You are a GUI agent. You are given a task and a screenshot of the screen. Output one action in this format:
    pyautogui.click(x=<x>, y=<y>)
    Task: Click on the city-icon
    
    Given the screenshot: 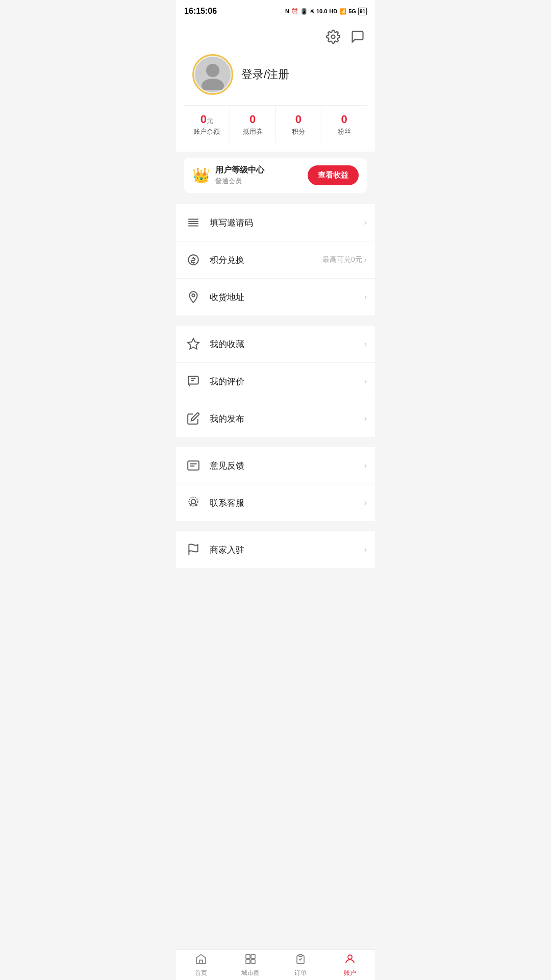 What is the action you would take?
    pyautogui.click(x=251, y=960)
    